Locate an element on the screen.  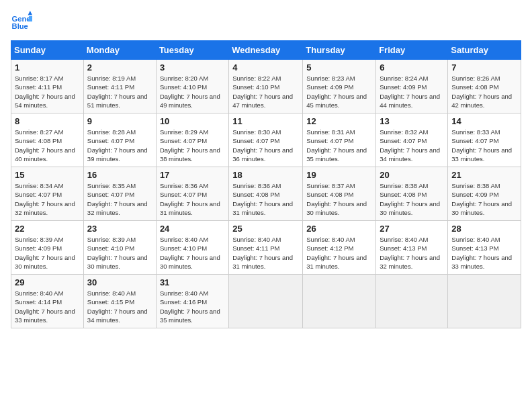
week-row-3: 15 Sunrise: 8:34 AM Sunset: 4:07 PM Dayl… is located at coordinates (266, 194).